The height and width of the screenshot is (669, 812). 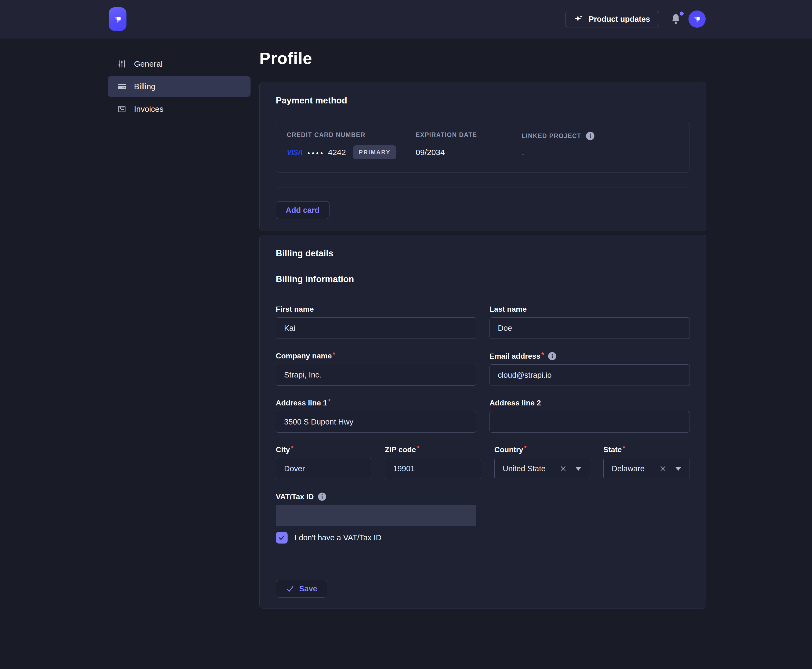 I want to click on label-text: VAT/Tax ID, so click(x=295, y=497).